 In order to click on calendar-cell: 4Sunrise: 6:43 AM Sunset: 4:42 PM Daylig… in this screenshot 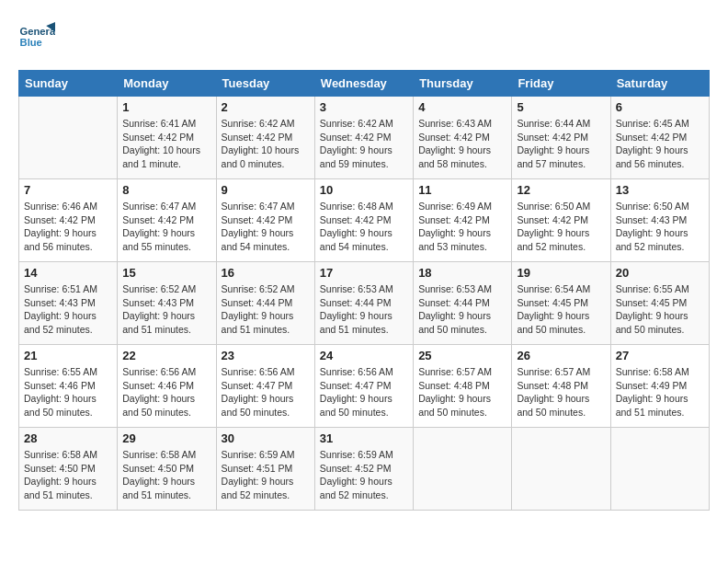, I will do `click(463, 138)`.